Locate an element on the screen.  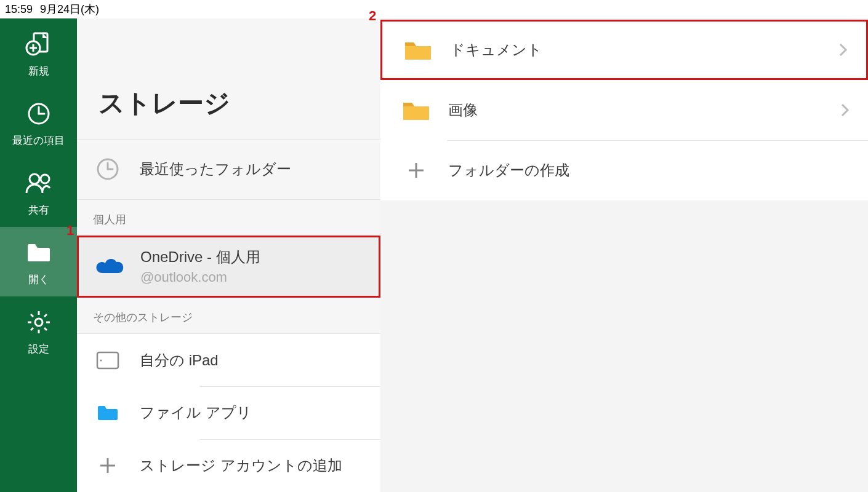
app-sidebar: 新規 最近の項目 共有 is located at coordinates (38, 255).